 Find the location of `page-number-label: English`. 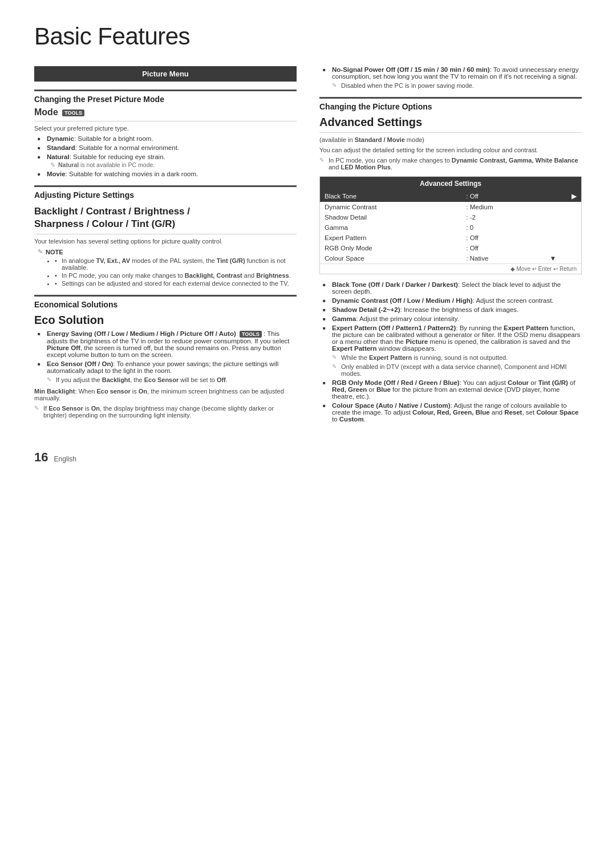

page-number-label: English is located at coordinates (65, 459).